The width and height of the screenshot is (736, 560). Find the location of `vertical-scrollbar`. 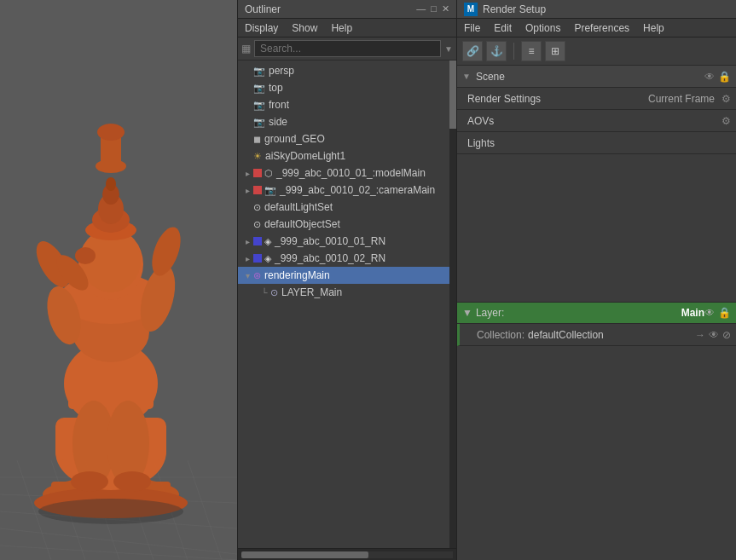

vertical-scrollbar is located at coordinates (453, 304).